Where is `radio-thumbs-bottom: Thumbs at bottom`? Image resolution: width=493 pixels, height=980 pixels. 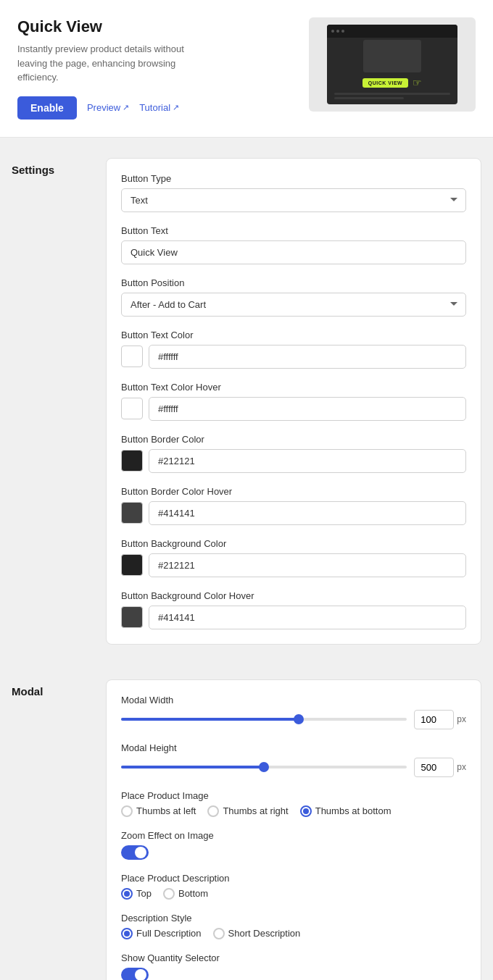
radio-thumbs-bottom: Thumbs at bottom is located at coordinates (346, 811).